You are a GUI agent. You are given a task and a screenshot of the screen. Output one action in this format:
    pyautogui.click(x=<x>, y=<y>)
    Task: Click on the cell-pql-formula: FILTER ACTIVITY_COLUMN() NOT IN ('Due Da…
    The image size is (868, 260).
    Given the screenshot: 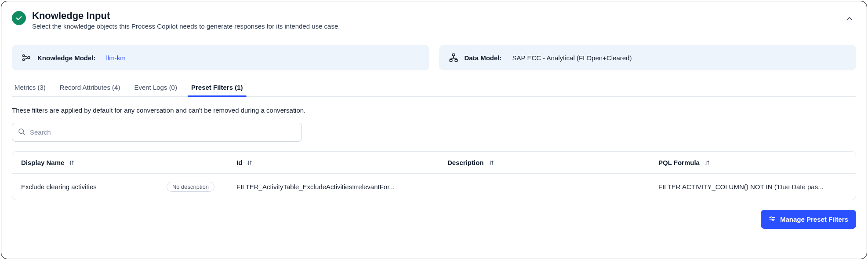 What is the action you would take?
    pyautogui.click(x=752, y=187)
    